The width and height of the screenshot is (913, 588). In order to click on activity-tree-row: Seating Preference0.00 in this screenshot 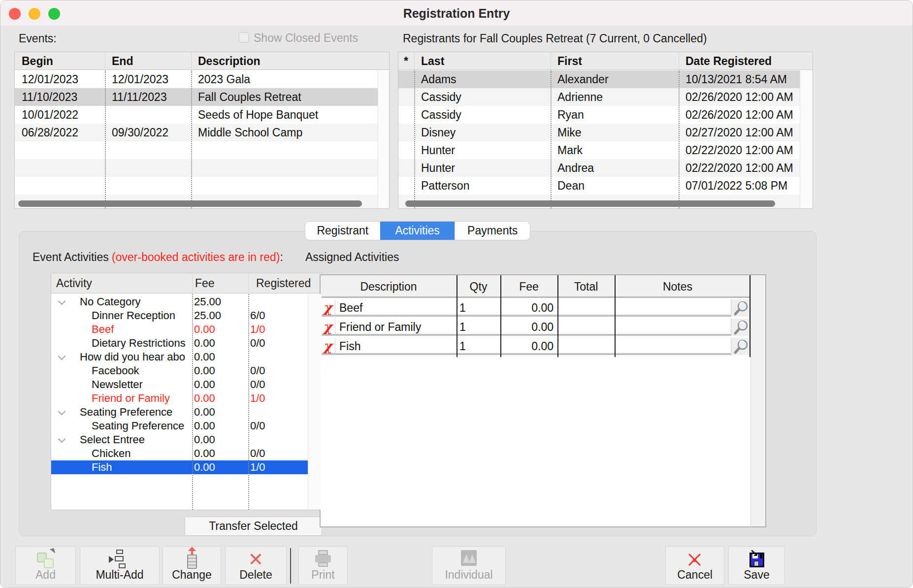, I will do `click(179, 412)`.